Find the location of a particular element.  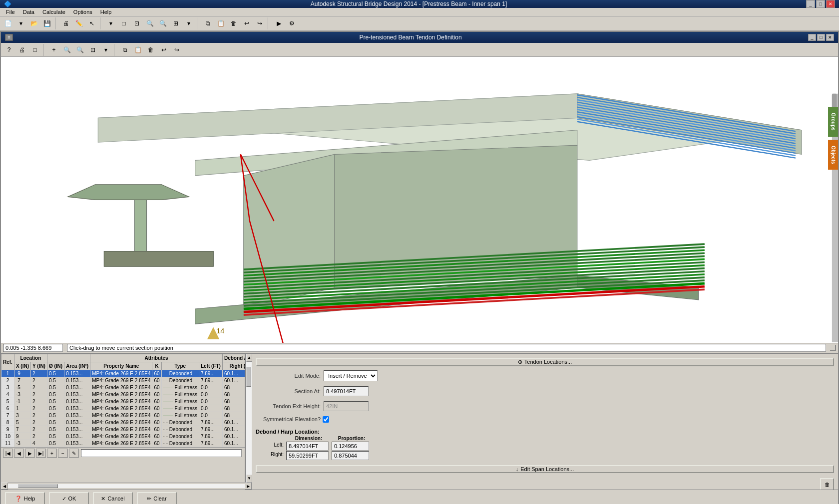

dg-left-prop is located at coordinates (351, 446).